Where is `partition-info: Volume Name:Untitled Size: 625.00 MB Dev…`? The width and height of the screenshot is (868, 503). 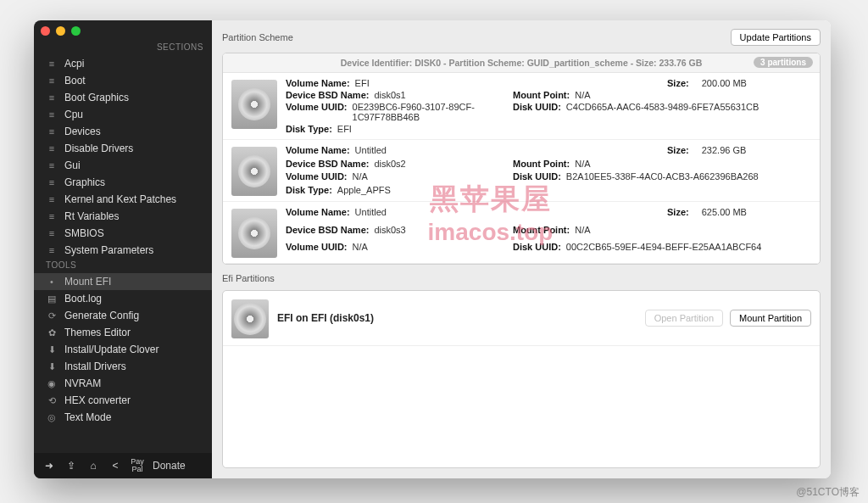 partition-info: Volume Name:Untitled Size: 625.00 MB Dev… is located at coordinates (548, 232).